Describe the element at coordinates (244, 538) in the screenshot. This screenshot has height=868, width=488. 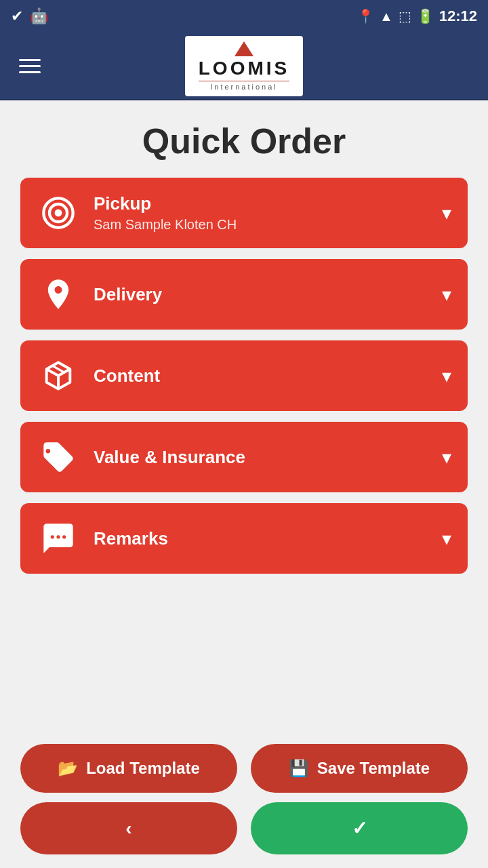
I see `accordion-remarks-header: Remarks ▾` at that location.